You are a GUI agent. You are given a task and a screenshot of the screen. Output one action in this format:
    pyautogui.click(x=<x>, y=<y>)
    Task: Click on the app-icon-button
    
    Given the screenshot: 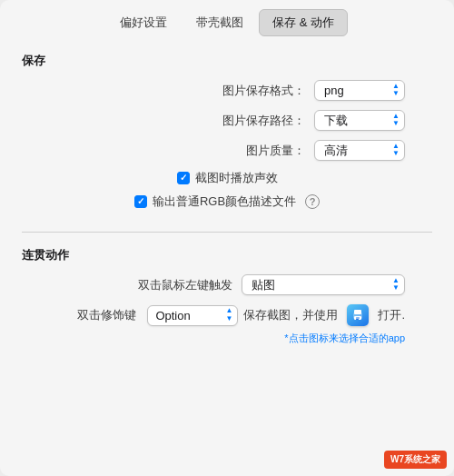 What is the action you would take?
    pyautogui.click(x=358, y=315)
    